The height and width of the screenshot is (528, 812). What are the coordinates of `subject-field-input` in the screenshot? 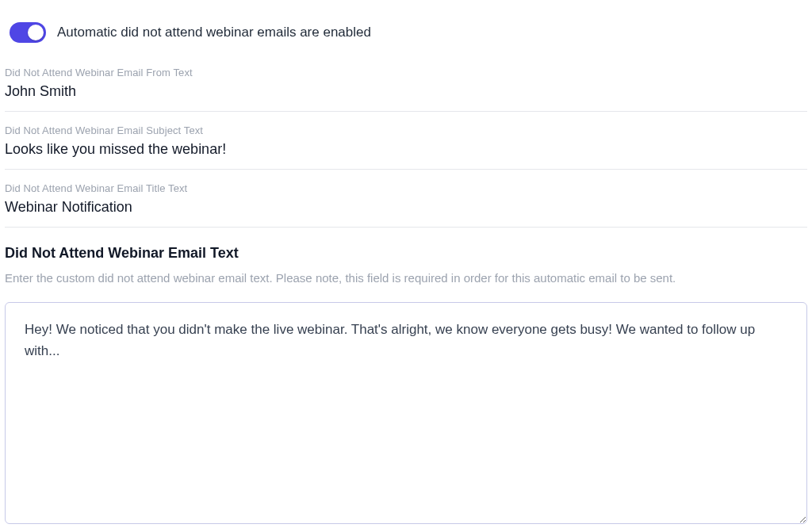 It's located at (406, 149).